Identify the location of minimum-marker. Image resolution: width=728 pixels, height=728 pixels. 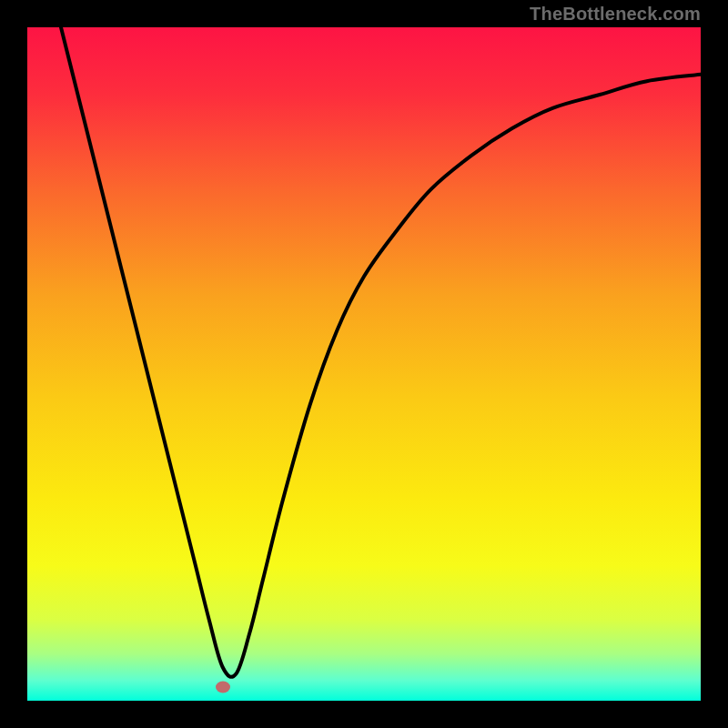
(223, 688).